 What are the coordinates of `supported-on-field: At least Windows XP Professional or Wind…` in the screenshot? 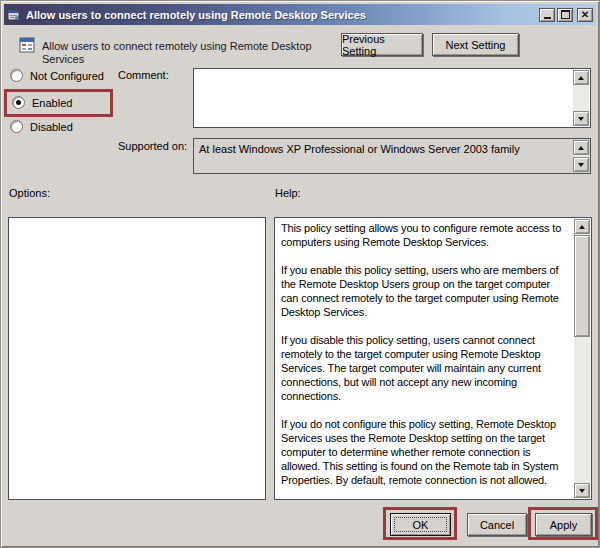 It's located at (392, 156).